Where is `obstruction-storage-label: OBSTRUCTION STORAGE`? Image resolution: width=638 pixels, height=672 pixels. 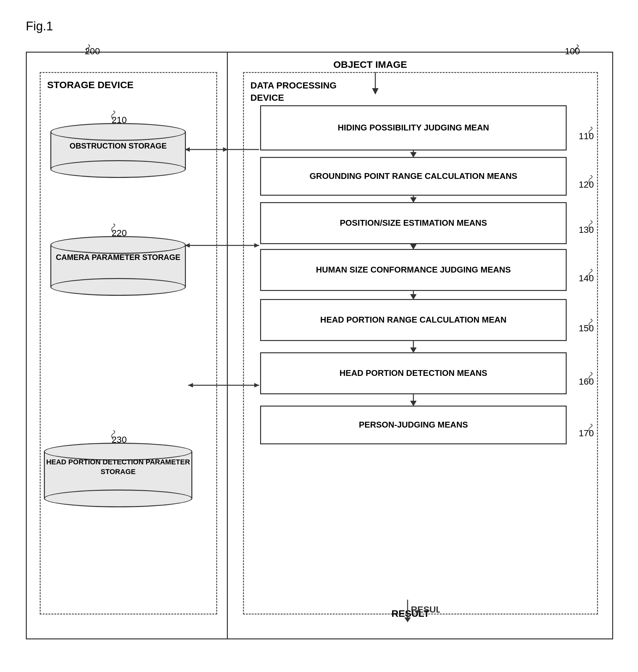 obstruction-storage-label: OBSTRUCTION STORAGE is located at coordinates (118, 146).